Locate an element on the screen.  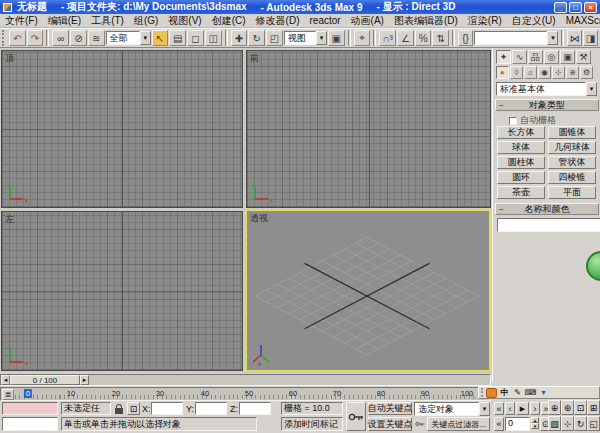
key-mode-toggle-icon: « is located at coordinates (499, 424).